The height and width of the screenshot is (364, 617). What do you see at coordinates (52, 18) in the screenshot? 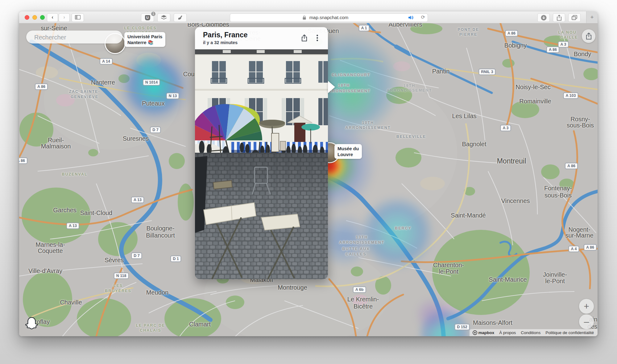
I see `back-button: ‹` at bounding box center [52, 18].